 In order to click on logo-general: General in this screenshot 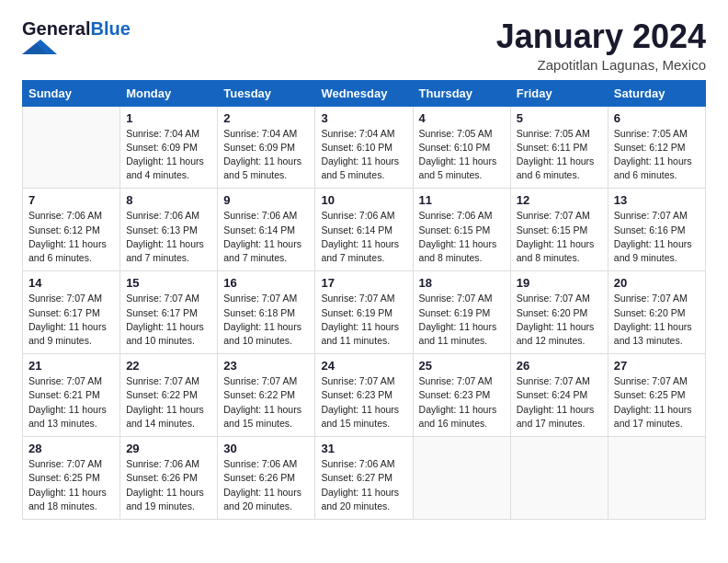, I will do `click(56, 29)`.